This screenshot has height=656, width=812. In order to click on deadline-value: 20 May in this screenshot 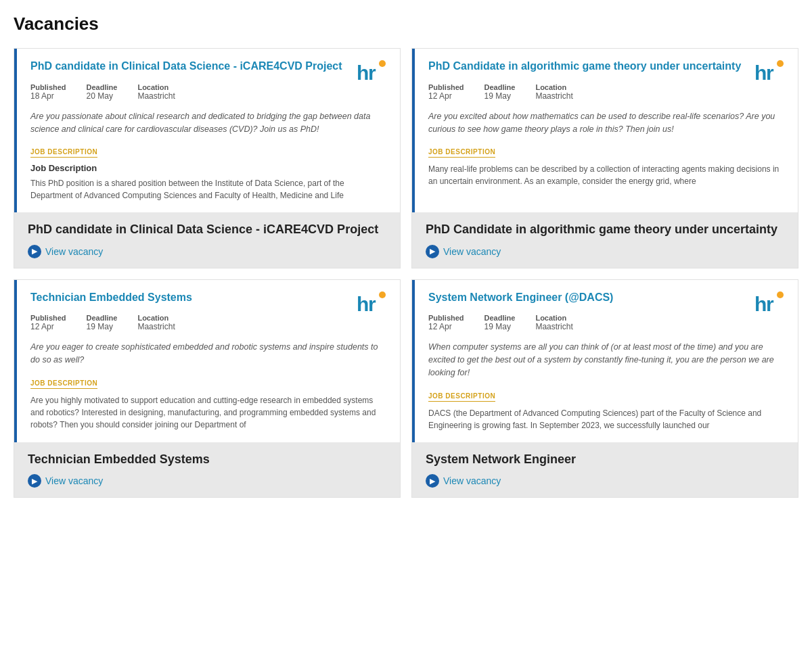, I will do `click(102, 96)`.